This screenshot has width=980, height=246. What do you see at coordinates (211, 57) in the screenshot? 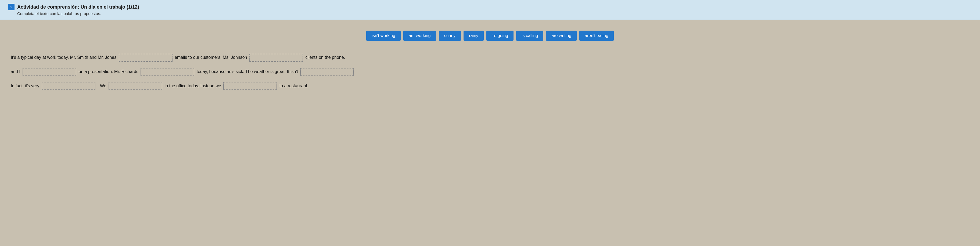
I see `line1-text-mid: emails to our customers. Ms. Johnson` at bounding box center [211, 57].